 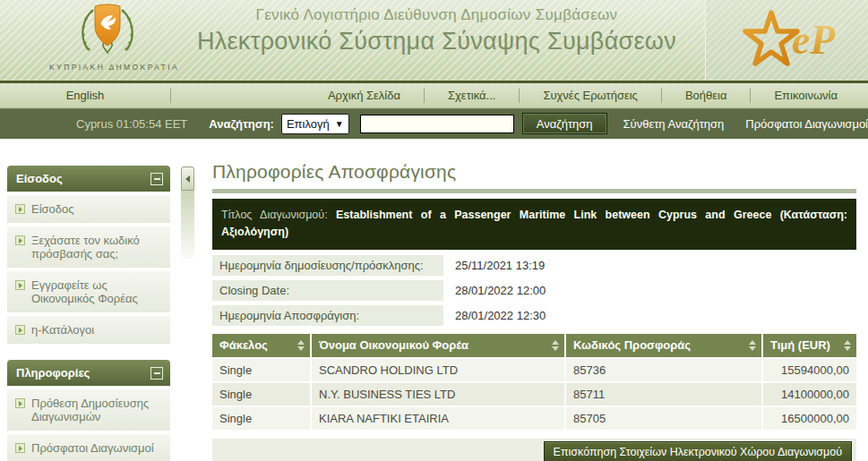 What do you see at coordinates (534, 371) in the screenshot?
I see `table-row: Single SCANDRO HOLDING LTD 85736 1559400…` at bounding box center [534, 371].